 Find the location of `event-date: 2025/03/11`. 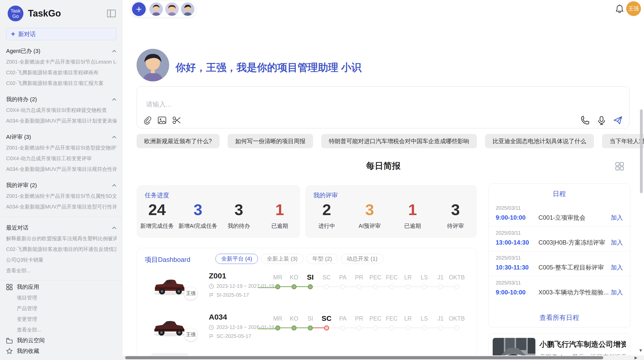

event-date: 2025/03/11 is located at coordinates (559, 283).